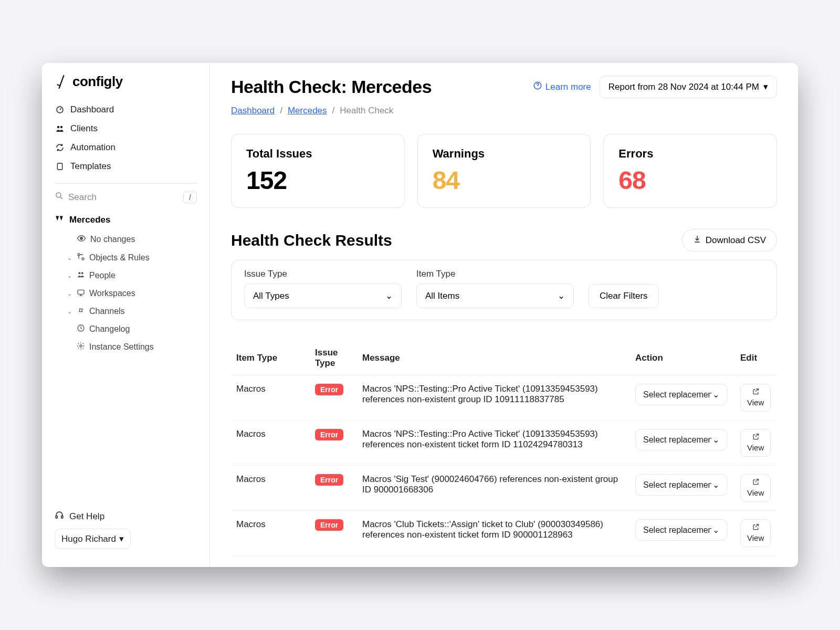 The width and height of the screenshot is (840, 630). What do you see at coordinates (81, 329) in the screenshot?
I see `clock-icon` at bounding box center [81, 329].